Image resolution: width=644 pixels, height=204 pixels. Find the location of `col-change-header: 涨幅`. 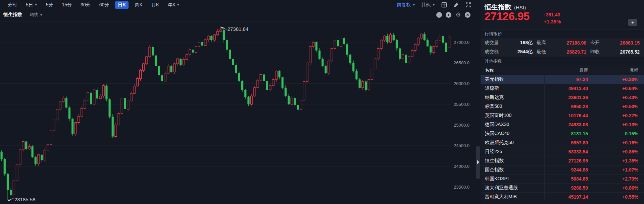

col-change-header: 涨幅 is located at coordinates (618, 70).